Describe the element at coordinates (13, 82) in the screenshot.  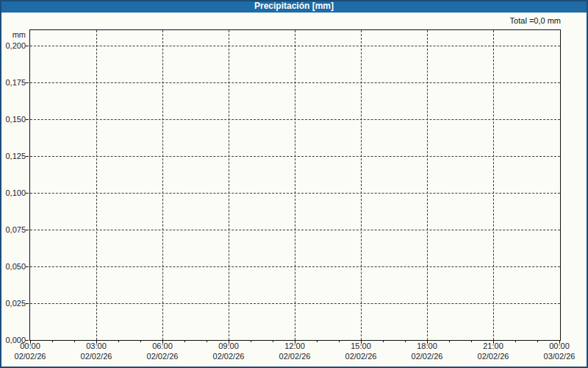
I see `y-axis-tick-label: 0,175` at that location.